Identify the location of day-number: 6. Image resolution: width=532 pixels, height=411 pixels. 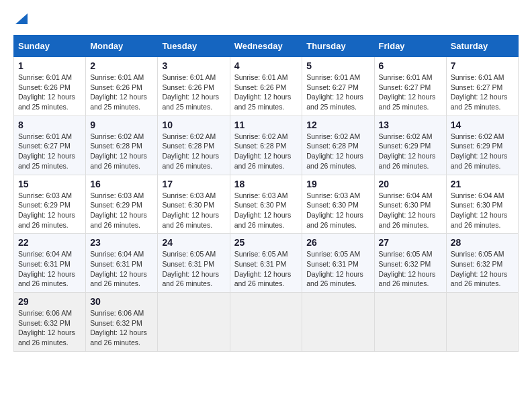
(410, 66).